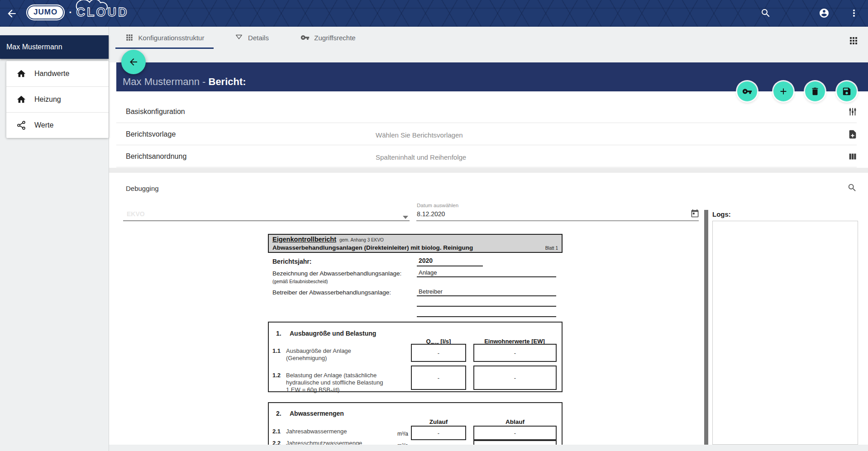  Describe the element at coordinates (515, 422) in the screenshot. I see `section2-col2-header: Ablauf` at that location.